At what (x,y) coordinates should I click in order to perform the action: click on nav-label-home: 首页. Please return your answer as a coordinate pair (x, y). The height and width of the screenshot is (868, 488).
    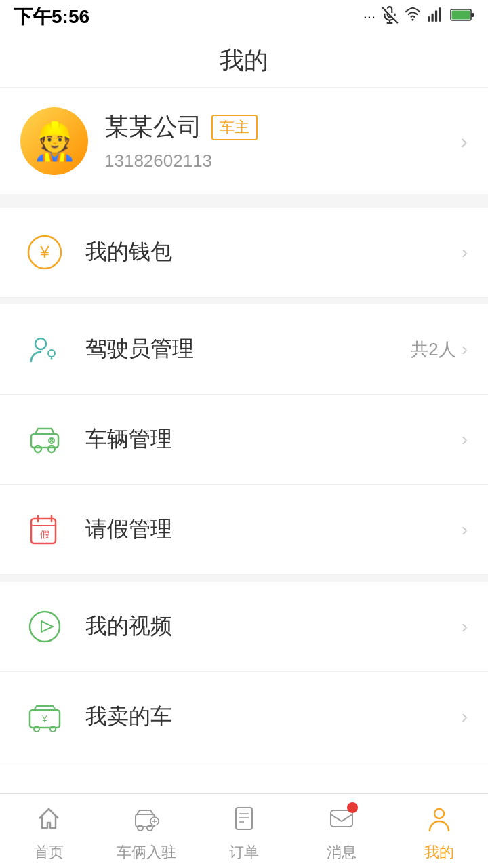
    Looking at the image, I should click on (49, 852).